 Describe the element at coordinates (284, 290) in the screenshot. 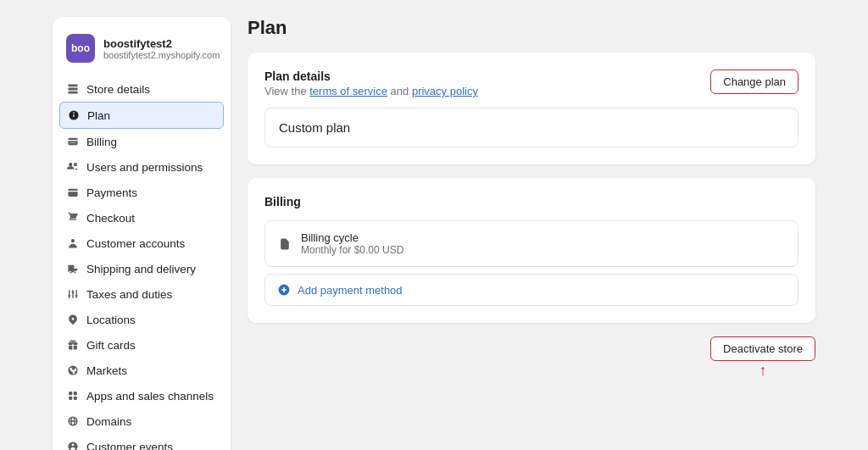

I see `add-payment-icon` at that location.